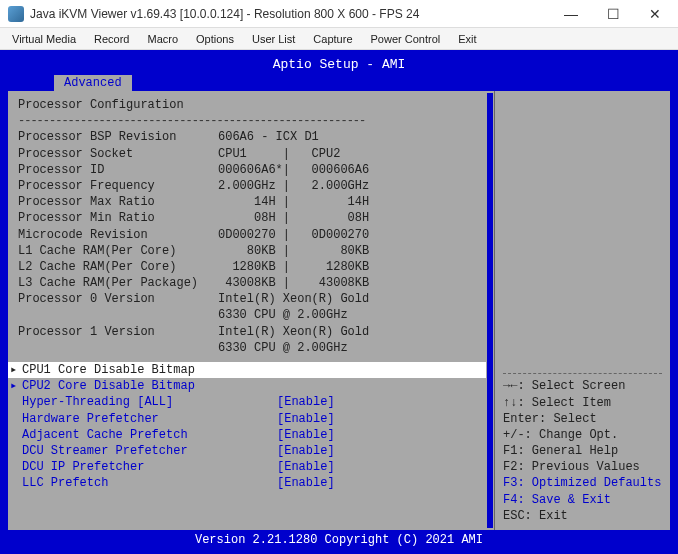 Image resolution: width=678 pixels, height=554 pixels. Describe the element at coordinates (251, 299) in the screenshot. I see `info-row: Processor 0 VersionIntel(R) Xeon(R) Gold` at that location.